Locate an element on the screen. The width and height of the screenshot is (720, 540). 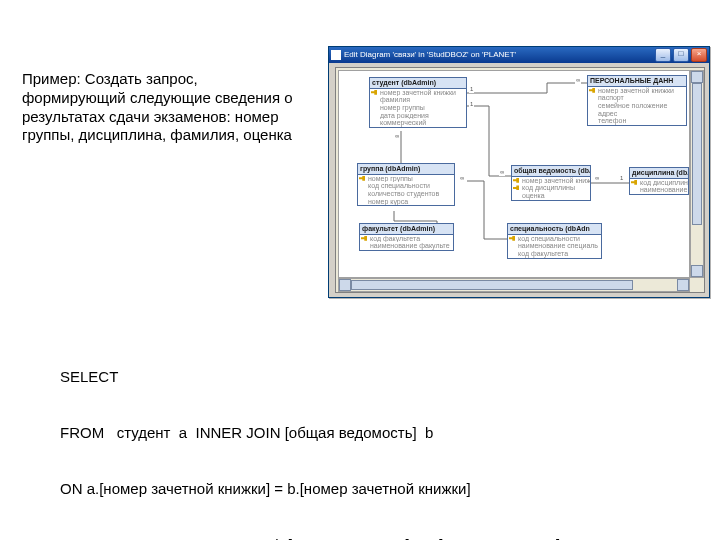
sql-line: INNER JOIN дисциплина c ON b.[код дисцип… is located at coordinates (370, 538).